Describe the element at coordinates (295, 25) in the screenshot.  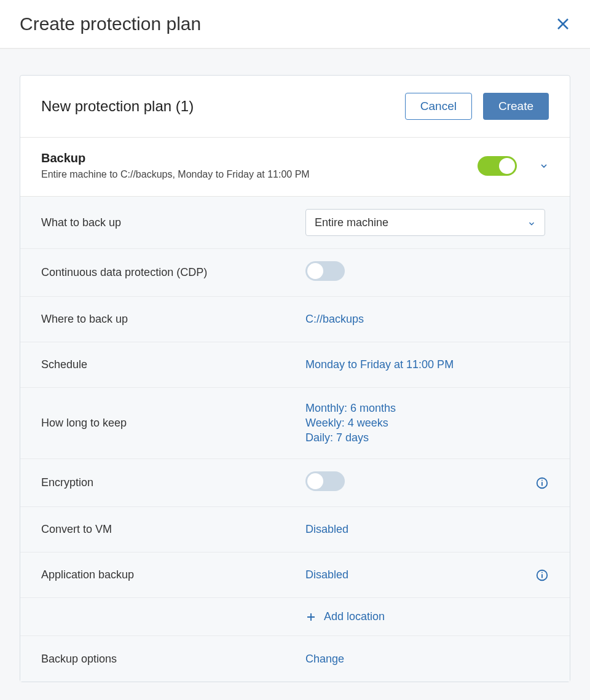
I see `modal-header: Create protection plan` at that location.